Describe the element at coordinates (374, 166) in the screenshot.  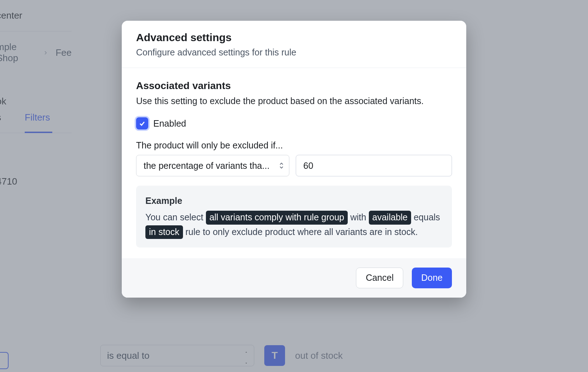
I see `condition-value-input` at that location.